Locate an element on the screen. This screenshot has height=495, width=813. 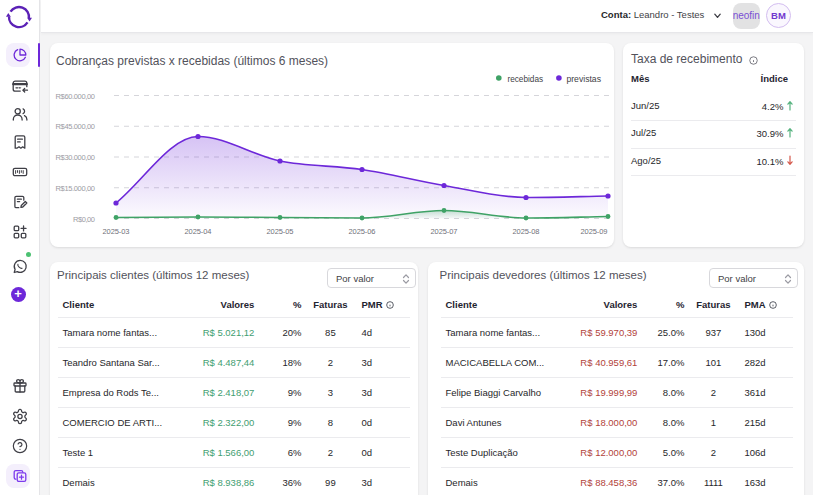
svg-text: 2025-03 is located at coordinates (116, 232).